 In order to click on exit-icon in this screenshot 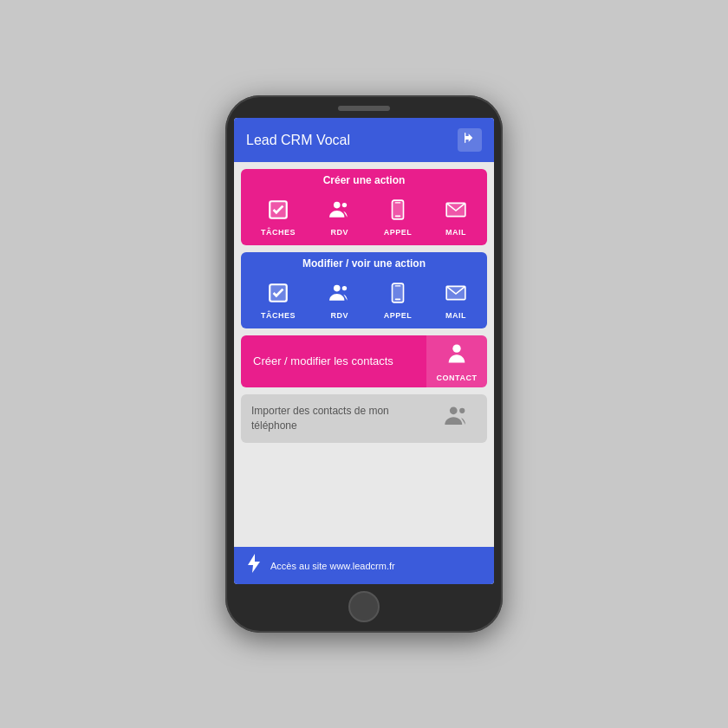, I will do `click(470, 140)`.